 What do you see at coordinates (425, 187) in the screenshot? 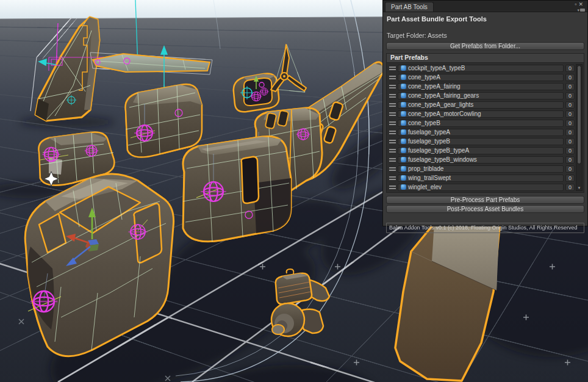
I see `prefab-name: winglet_elev` at bounding box center [425, 187].